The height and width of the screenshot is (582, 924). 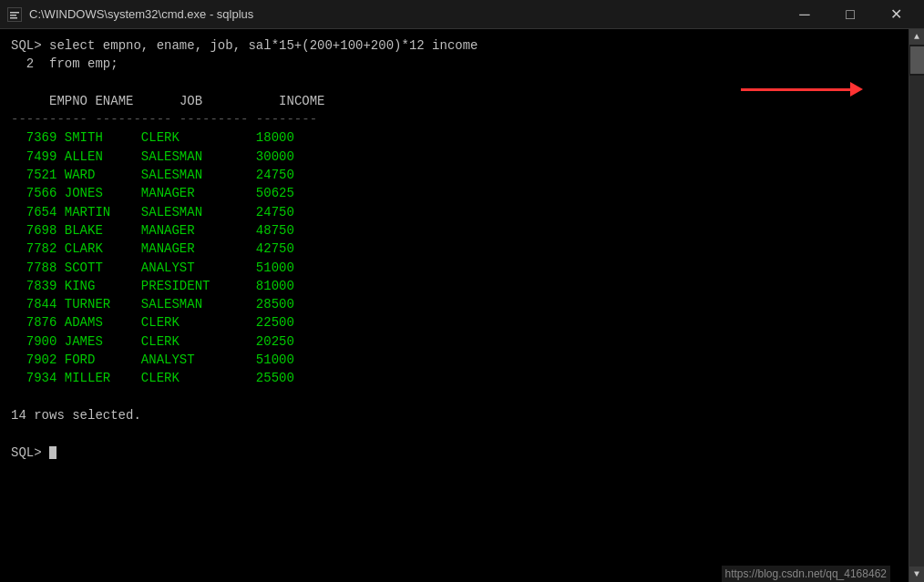 What do you see at coordinates (454, 46) in the screenshot?
I see `sql-line-1: SQL> select empno, ename, job, sal*15+(2…` at bounding box center [454, 46].